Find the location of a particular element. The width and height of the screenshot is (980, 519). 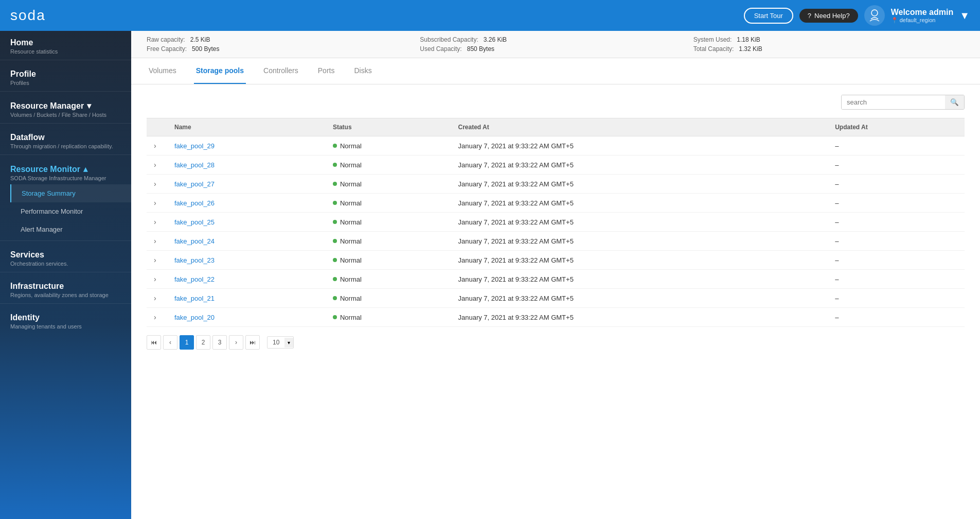

sidebar-item-resource-manager: Resource Manager ▾ Volumes / Buckets / F… is located at coordinates (66, 107).